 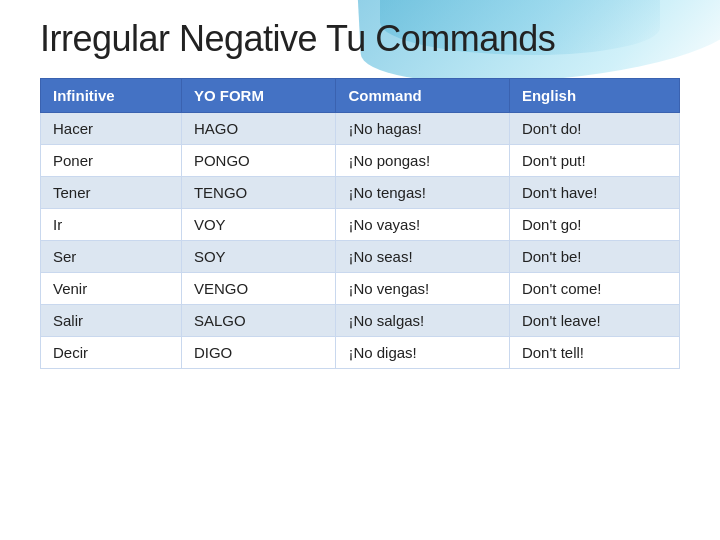 What do you see at coordinates (423, 257) in the screenshot?
I see `table-cell: ¡No seas!` at bounding box center [423, 257].